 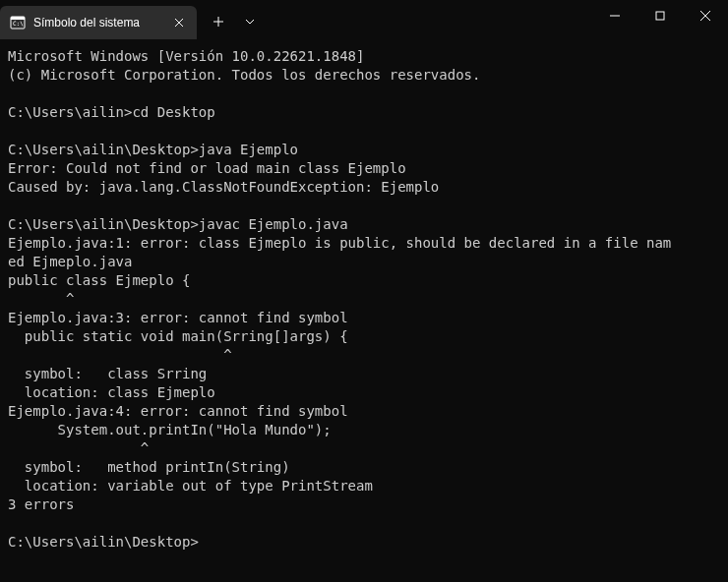 What do you see at coordinates (660, 16) in the screenshot?
I see `window-controls` at bounding box center [660, 16].